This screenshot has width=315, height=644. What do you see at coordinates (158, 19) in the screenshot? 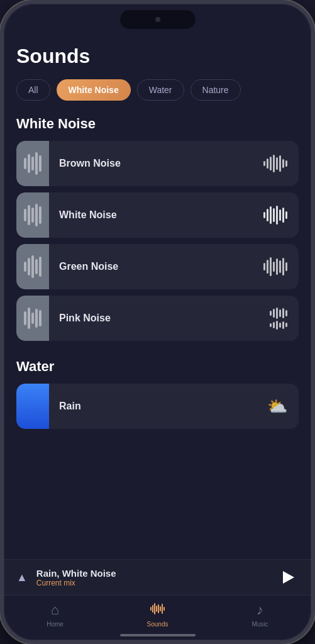
I see `notch` at bounding box center [158, 19].